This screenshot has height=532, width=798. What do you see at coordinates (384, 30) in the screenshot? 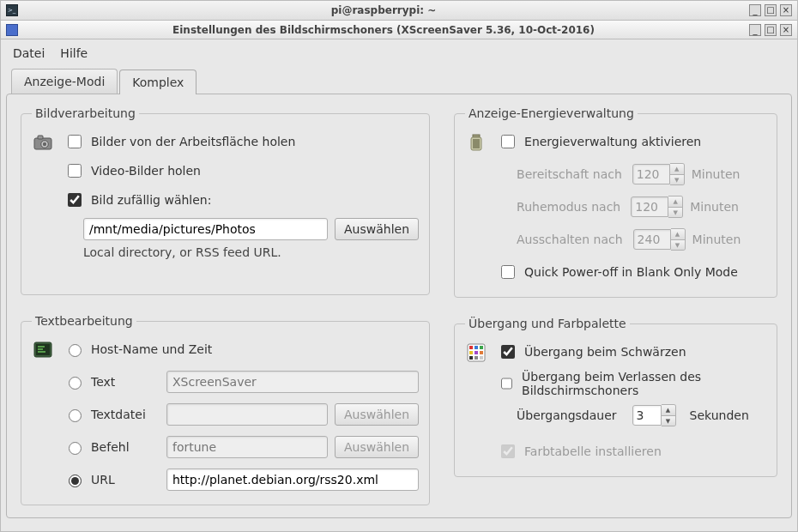
I see `dialog-title: Einstellungen des Bildschirmschoners (XS…` at bounding box center [384, 30].